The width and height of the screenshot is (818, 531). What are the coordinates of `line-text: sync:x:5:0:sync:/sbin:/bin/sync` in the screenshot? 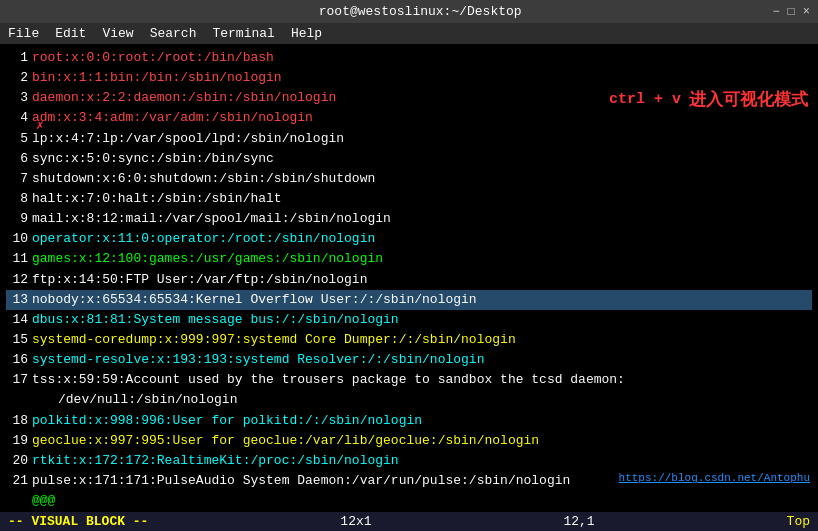 It's located at (153, 158).